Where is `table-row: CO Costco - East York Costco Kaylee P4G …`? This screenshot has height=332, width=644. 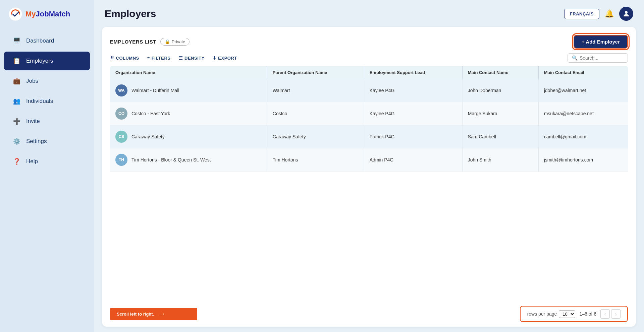 table-row: CO Costco - East York Costco Kaylee P4G … is located at coordinates (369, 114).